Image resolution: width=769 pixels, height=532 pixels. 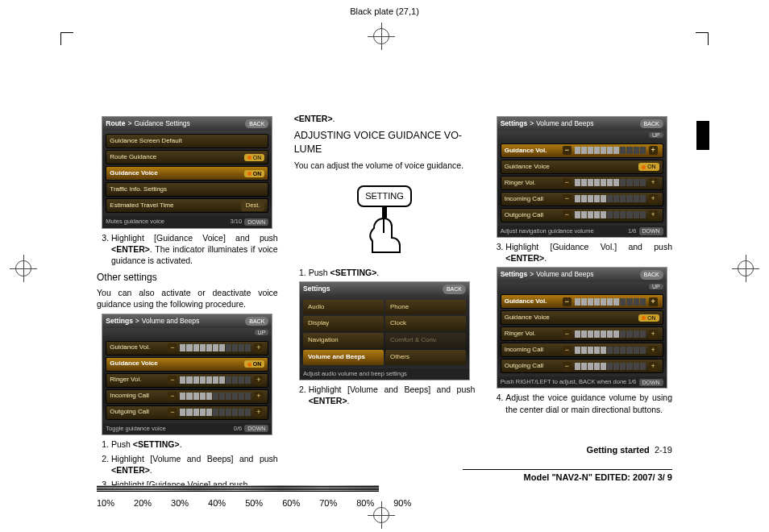 I want to click on screen-header: Route > Guidance Settings BACK, so click(x=187, y=124).